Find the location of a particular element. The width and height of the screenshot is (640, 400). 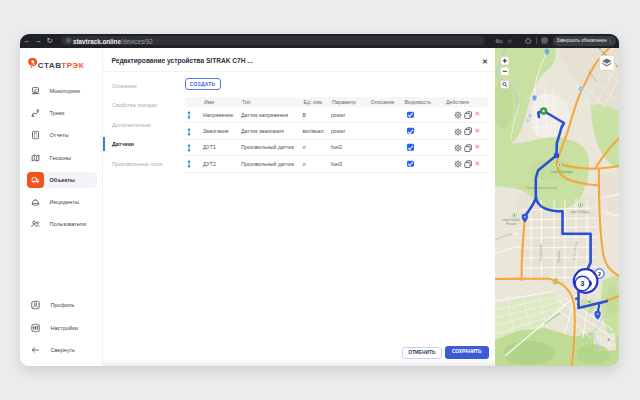

svg-text: сквер Пионеров is located at coordinates (562, 172).